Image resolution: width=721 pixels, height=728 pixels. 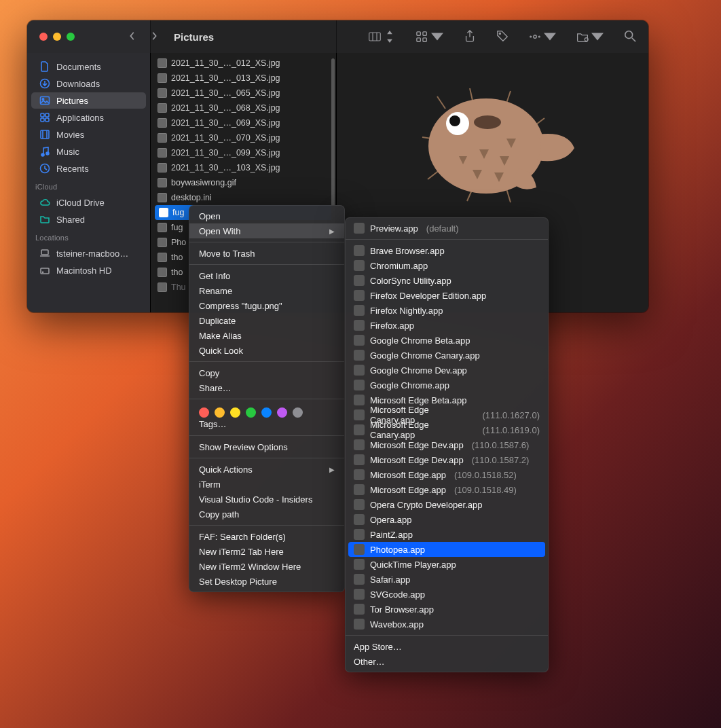 I want to click on sidebar-item-movies: Movies, so click(x=88, y=134).